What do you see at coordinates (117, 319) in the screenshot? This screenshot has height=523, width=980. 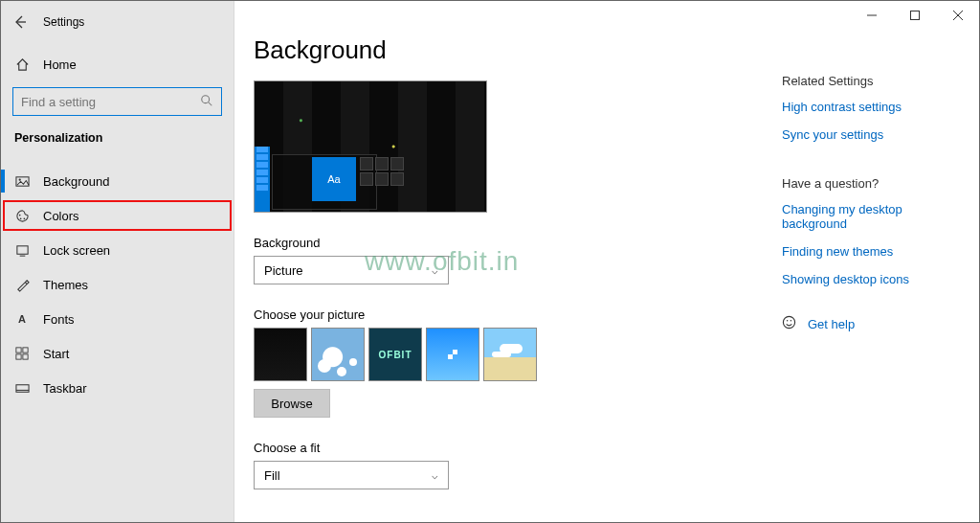 I see `sidebar-item-fonts: A Fonts` at bounding box center [117, 319].